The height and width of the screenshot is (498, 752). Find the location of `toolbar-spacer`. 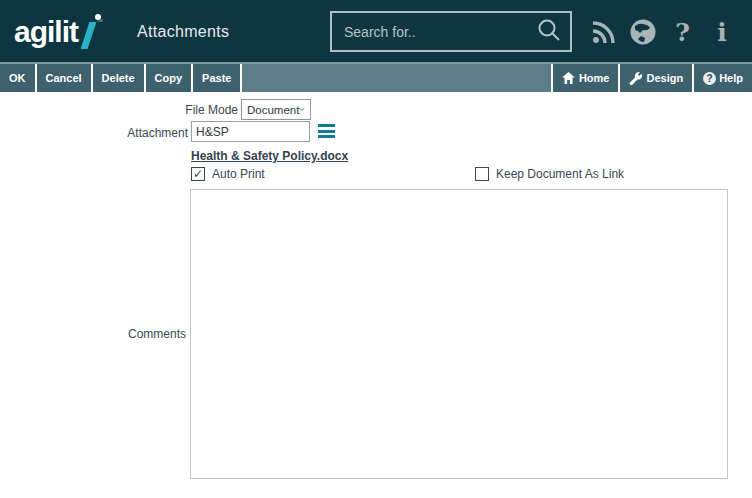

toolbar-spacer is located at coordinates (396, 78).